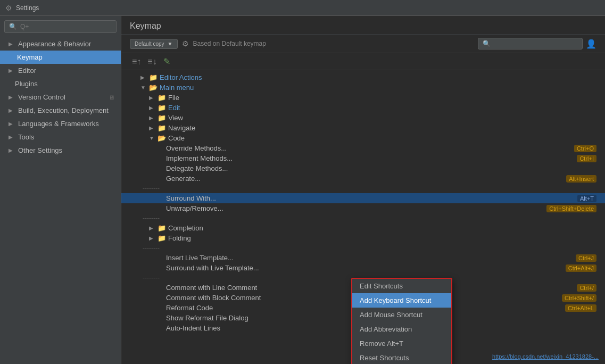  Describe the element at coordinates (585, 148) in the screenshot. I see `shortcut-badge: Ctrl+O` at that location.